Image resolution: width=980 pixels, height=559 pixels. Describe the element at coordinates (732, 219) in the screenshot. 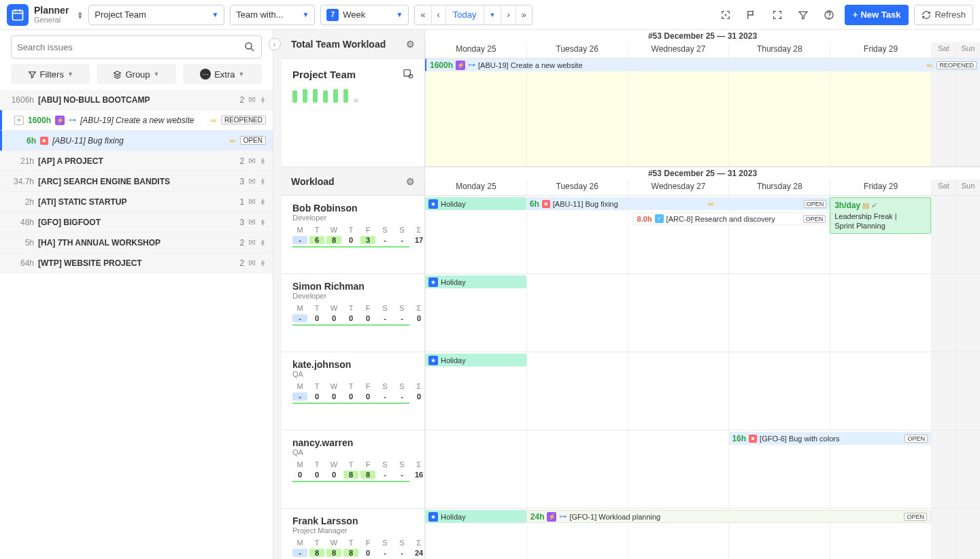

I see `task-arc-8: 8.0h ✓ [ARC-8] Research and discovery OP…` at that location.